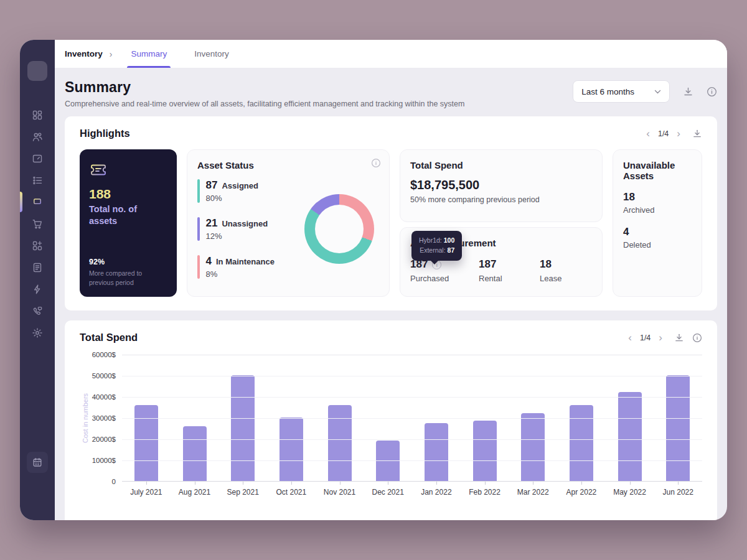 The image size is (747, 560). What do you see at coordinates (37, 137) in the screenshot?
I see `team-users-icon` at bounding box center [37, 137].